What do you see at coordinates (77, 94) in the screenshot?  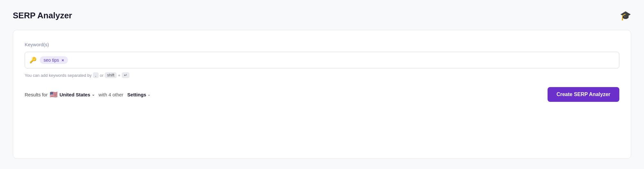 I see `country-dropdown: United States ⌄` at bounding box center [77, 94].